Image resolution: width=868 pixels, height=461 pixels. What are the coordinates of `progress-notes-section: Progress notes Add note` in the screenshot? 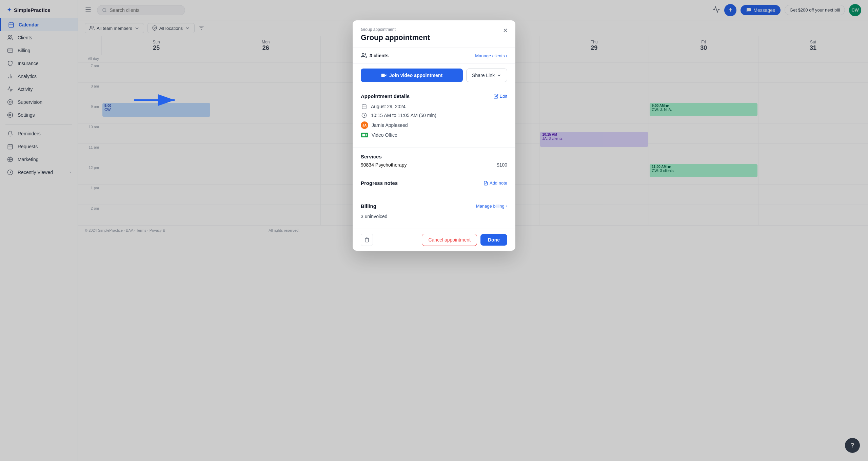 It's located at (434, 186).